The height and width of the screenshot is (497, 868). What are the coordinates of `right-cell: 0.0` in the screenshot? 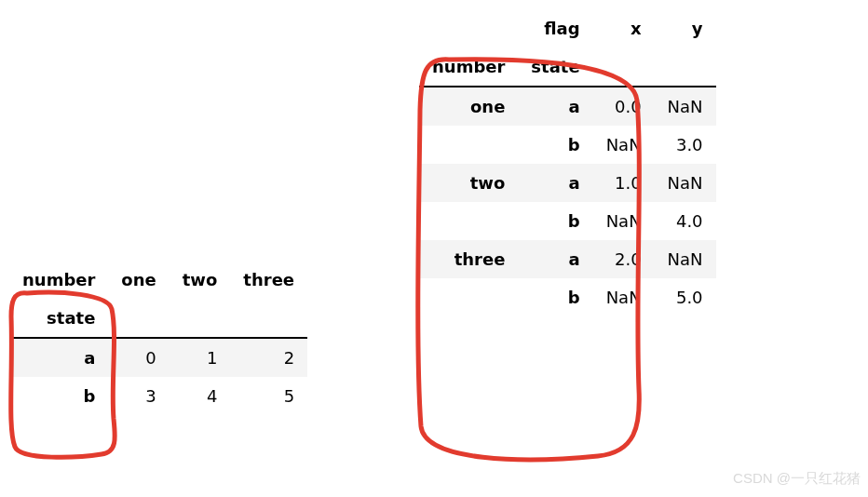 It's located at (624, 106).